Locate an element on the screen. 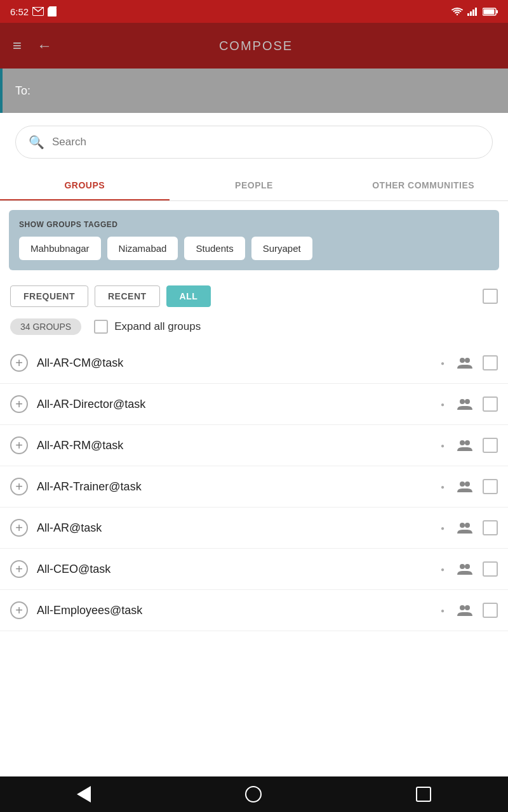  search-container: 🔍 is located at coordinates (254, 139).